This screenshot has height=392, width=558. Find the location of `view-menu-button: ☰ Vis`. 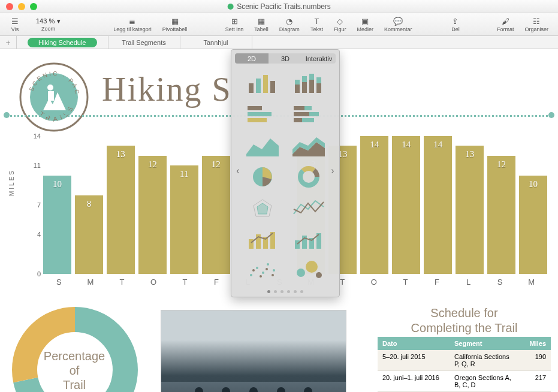

view-menu-button: ☰ Vis is located at coordinates (15, 24).